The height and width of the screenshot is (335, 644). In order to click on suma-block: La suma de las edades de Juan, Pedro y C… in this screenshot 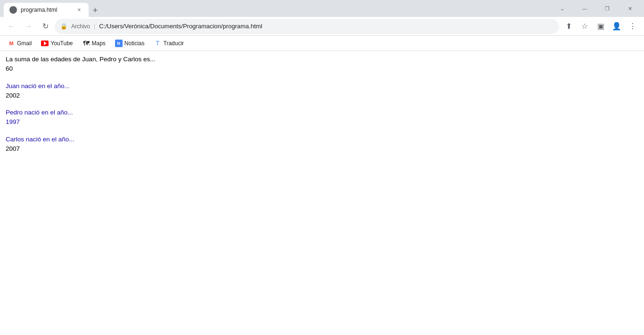, I will do `click(322, 64)`.